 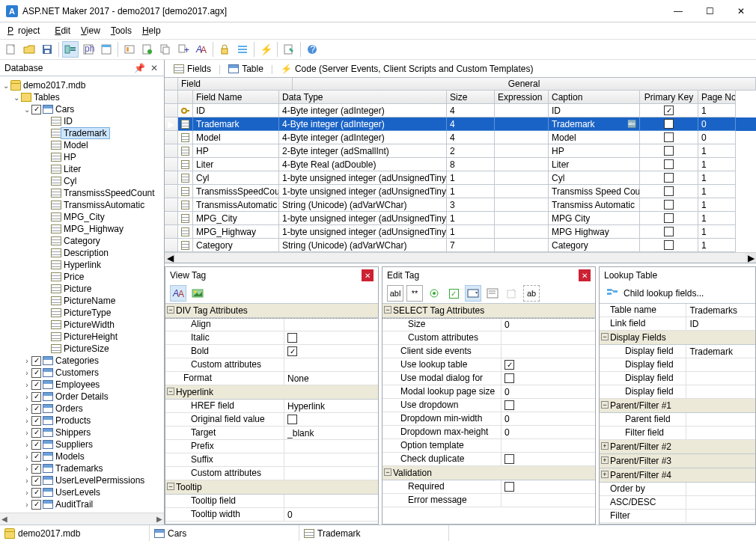 I want to click on pin-icon: 📌, so click(x=139, y=68).